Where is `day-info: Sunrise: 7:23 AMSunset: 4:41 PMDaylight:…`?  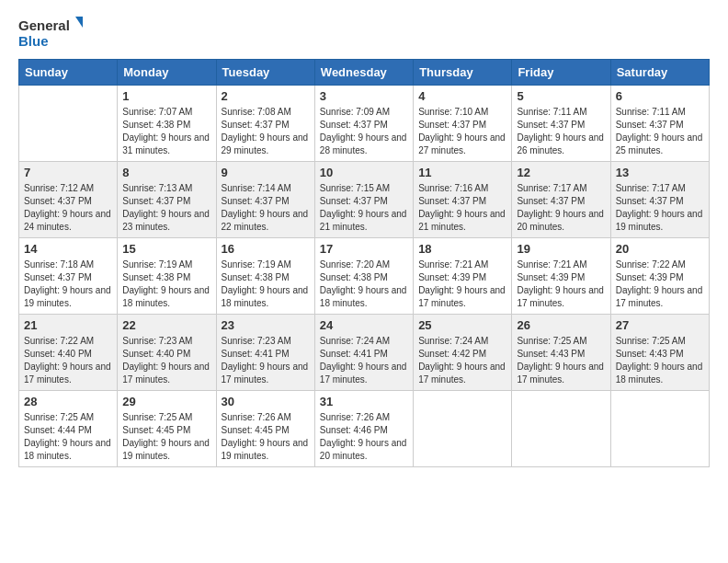
day-info: Sunrise: 7:23 AMSunset: 4:41 PMDaylight:… is located at coordinates (266, 361).